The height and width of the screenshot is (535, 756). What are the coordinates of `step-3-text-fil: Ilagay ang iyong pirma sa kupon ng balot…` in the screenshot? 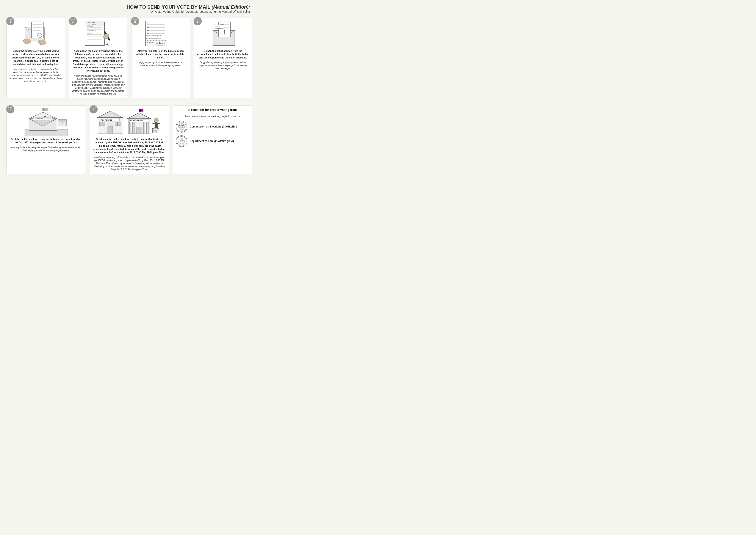 It's located at (161, 64).